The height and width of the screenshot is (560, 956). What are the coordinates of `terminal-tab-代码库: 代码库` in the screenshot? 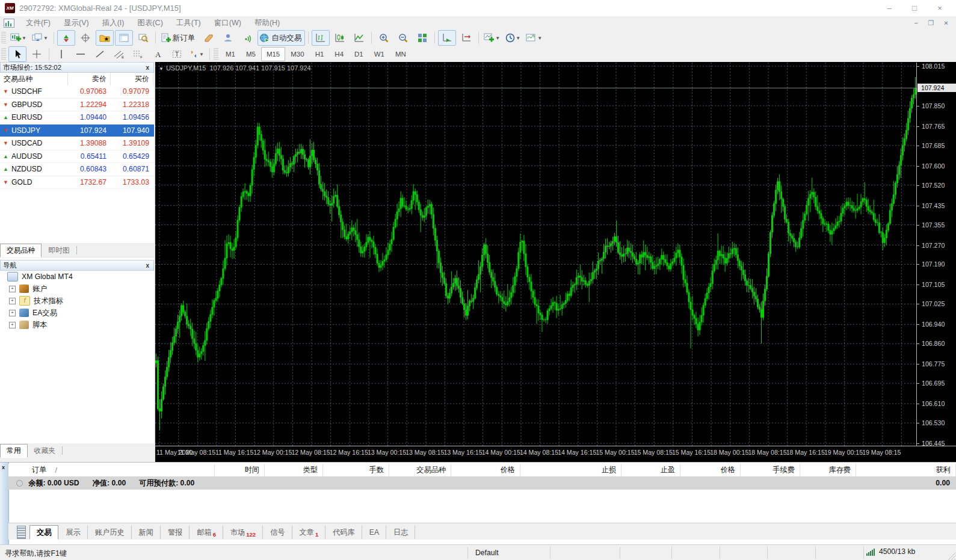 It's located at (344, 532).